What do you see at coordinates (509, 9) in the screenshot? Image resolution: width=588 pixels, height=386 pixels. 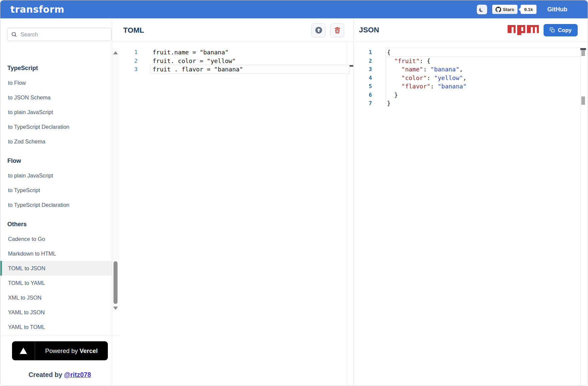 I see `stars-label: Stars` at bounding box center [509, 9].